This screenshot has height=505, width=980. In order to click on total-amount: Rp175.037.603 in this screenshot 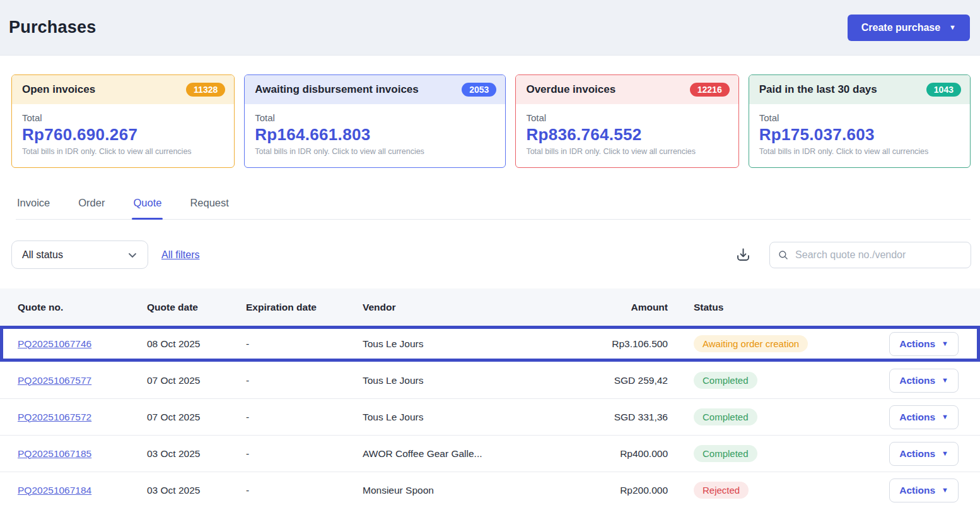, I will do `click(860, 135)`.